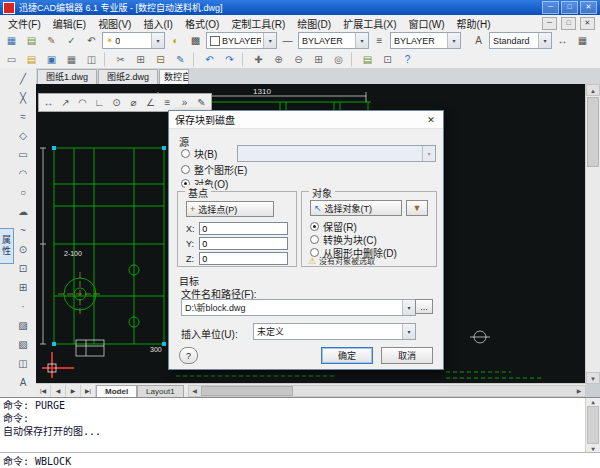  I want to click on menu-item: 文件(F), so click(24, 24).